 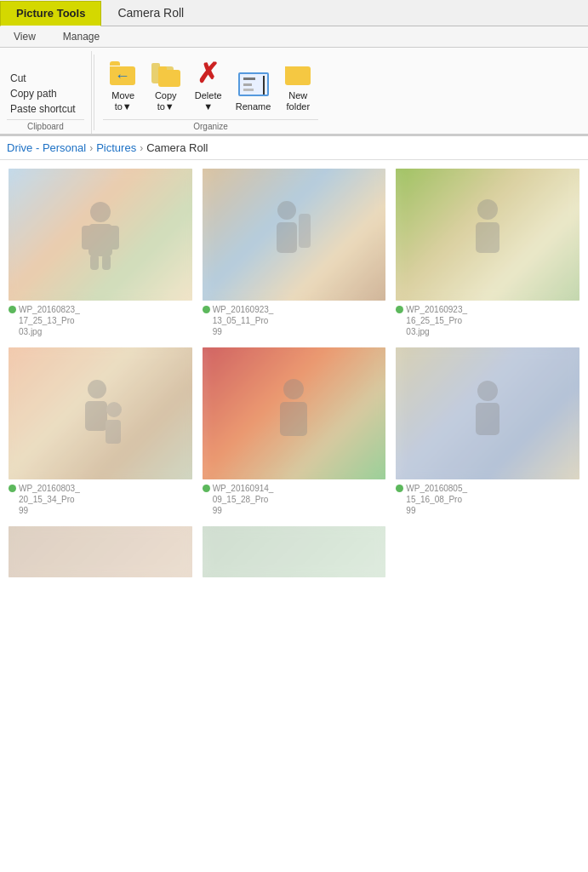 What do you see at coordinates (91, 148) in the screenshot?
I see `breadcrumb-sep-1: ›` at bounding box center [91, 148].